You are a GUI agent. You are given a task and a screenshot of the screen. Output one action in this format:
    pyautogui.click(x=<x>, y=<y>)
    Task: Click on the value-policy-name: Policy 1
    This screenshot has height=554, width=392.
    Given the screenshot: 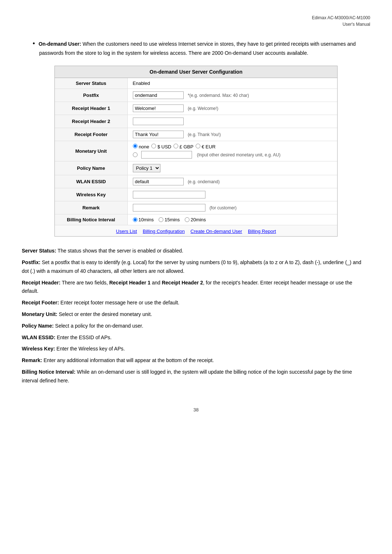 What is the action you would take?
    pyautogui.click(x=232, y=168)
    